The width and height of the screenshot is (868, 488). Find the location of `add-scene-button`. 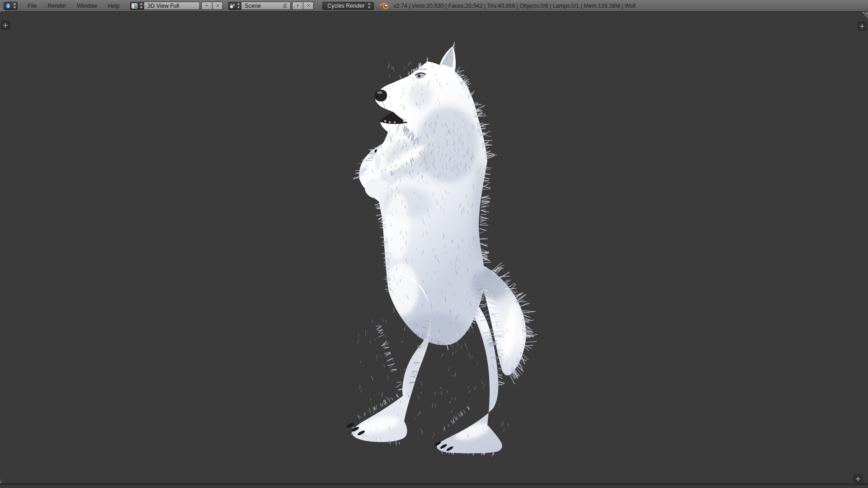

add-scene-button is located at coordinates (297, 6).